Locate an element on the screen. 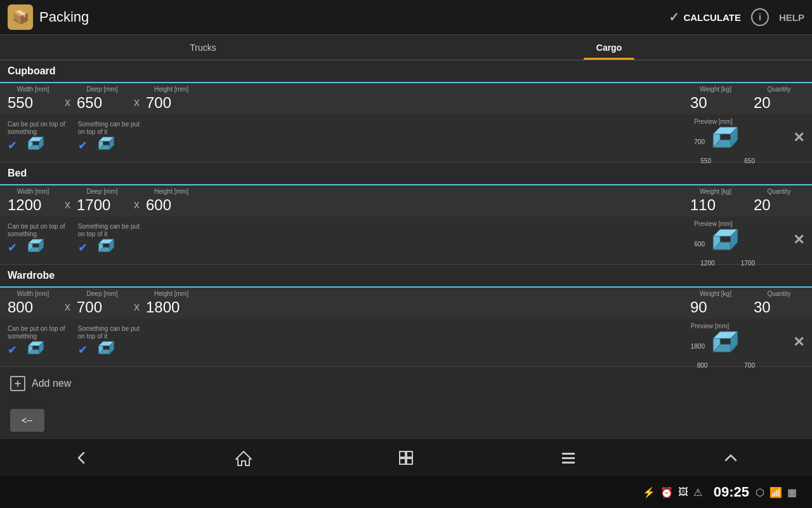 This screenshot has width=812, height=508. something-checkmark-wardrobe: ✔ is located at coordinates (82, 350).